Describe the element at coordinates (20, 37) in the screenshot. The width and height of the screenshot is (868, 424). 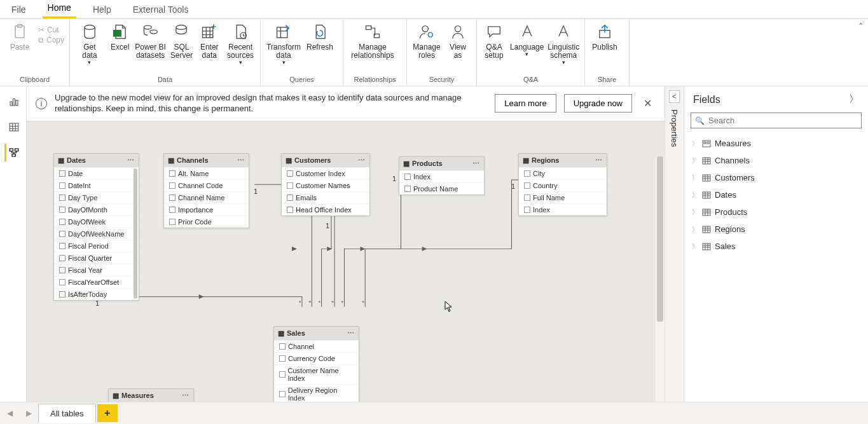
I see `paste-button: Paste` at that location.